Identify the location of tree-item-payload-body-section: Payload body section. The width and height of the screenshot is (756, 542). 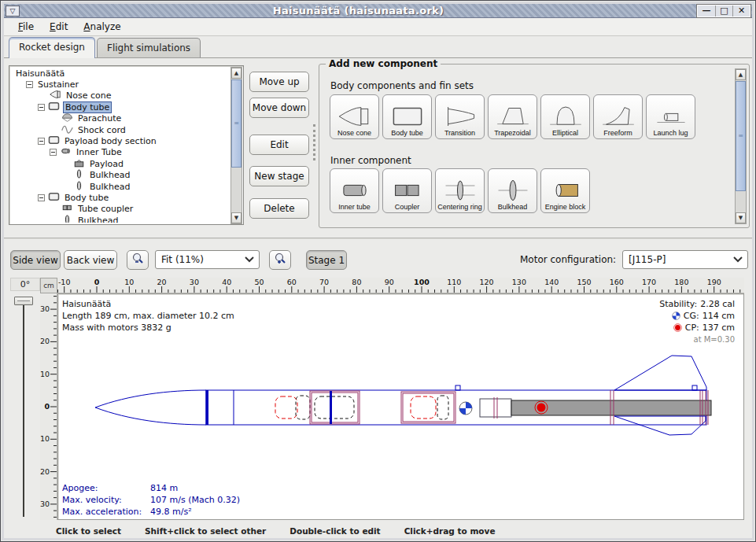
(120, 141).